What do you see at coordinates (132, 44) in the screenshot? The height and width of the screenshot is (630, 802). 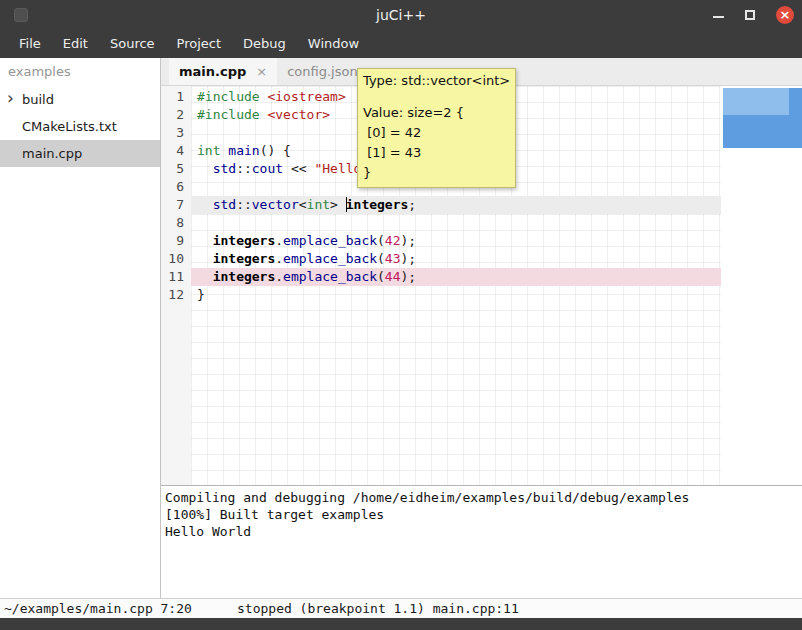 I see `menu-source: Source` at bounding box center [132, 44].